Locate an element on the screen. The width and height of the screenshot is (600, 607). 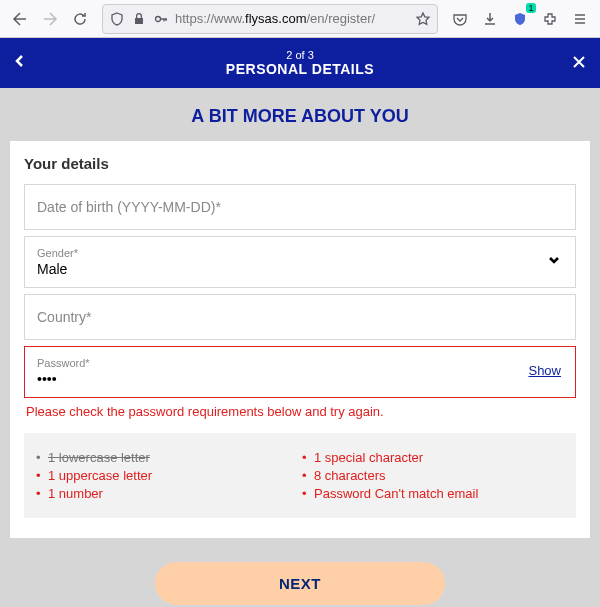
lock-icon is located at coordinates (139, 19).